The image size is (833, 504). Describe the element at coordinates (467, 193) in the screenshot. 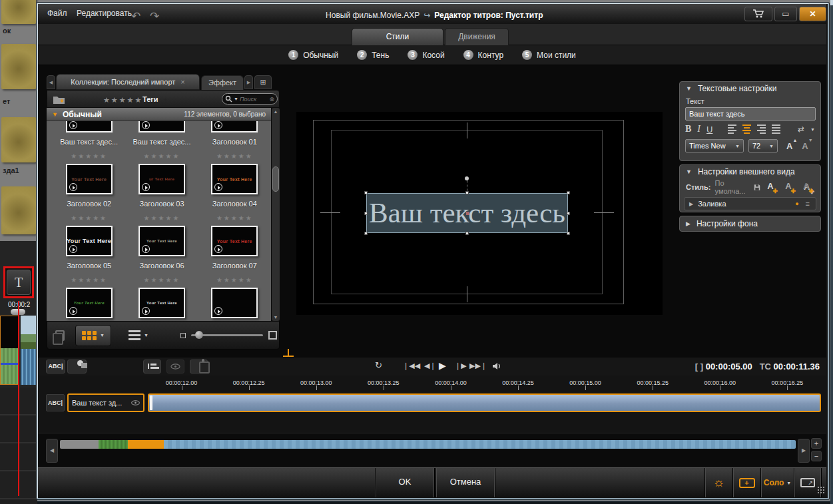

I see `resize-handle-n` at that location.